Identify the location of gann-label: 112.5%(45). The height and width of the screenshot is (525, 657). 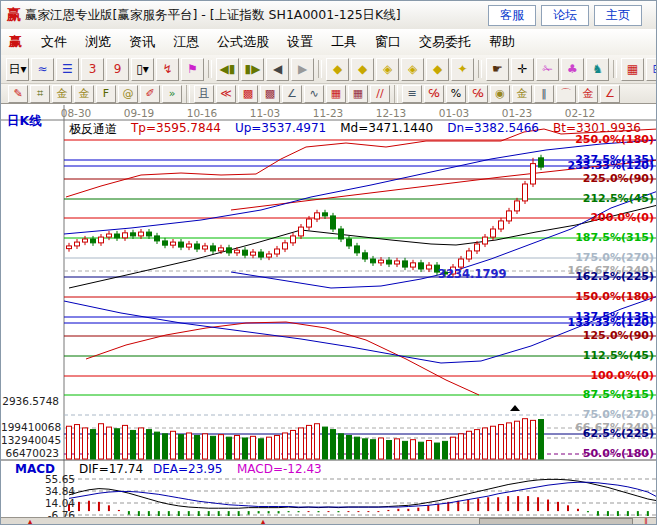
(618, 356).